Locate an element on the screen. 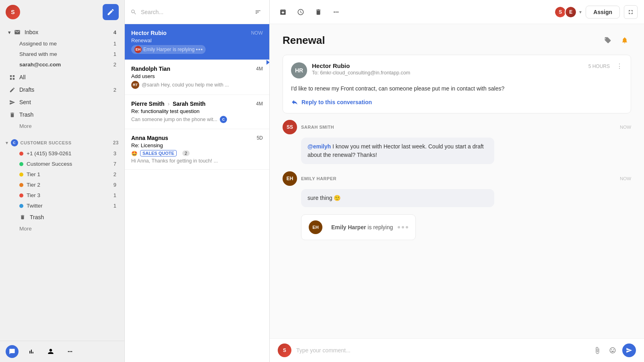  email-time: 5 HOURS is located at coordinates (599, 66).